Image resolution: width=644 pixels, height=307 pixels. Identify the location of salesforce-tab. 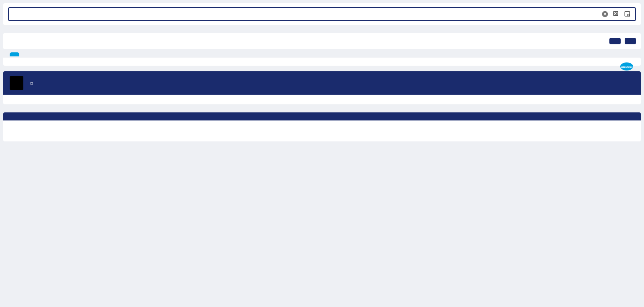
(14, 54).